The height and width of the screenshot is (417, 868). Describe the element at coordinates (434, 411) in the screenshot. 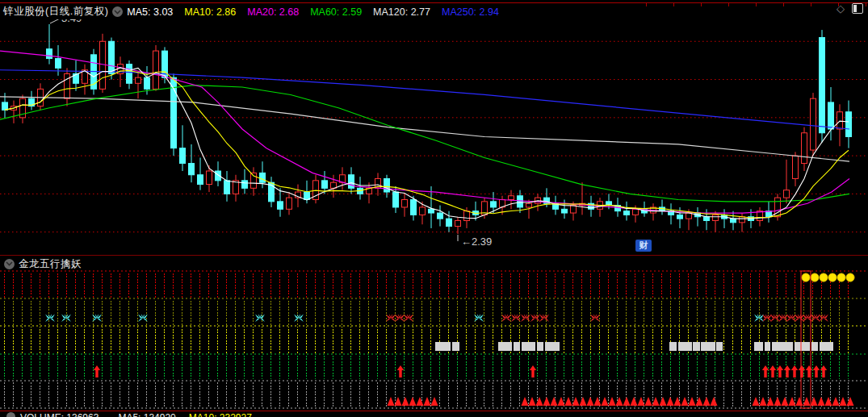

I see `footer-separator` at that location.